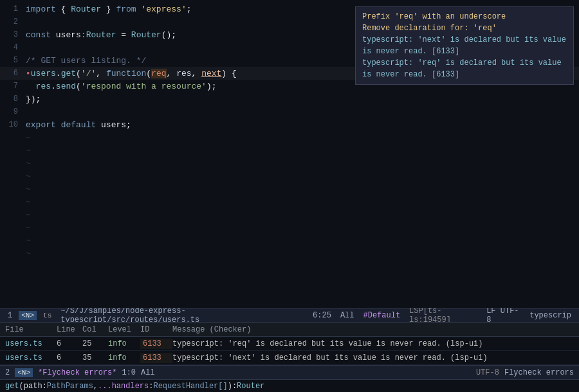 The image size is (579, 392). Describe the element at coordinates (69, 344) in the screenshot. I see `diag-line-1: 6` at that location.